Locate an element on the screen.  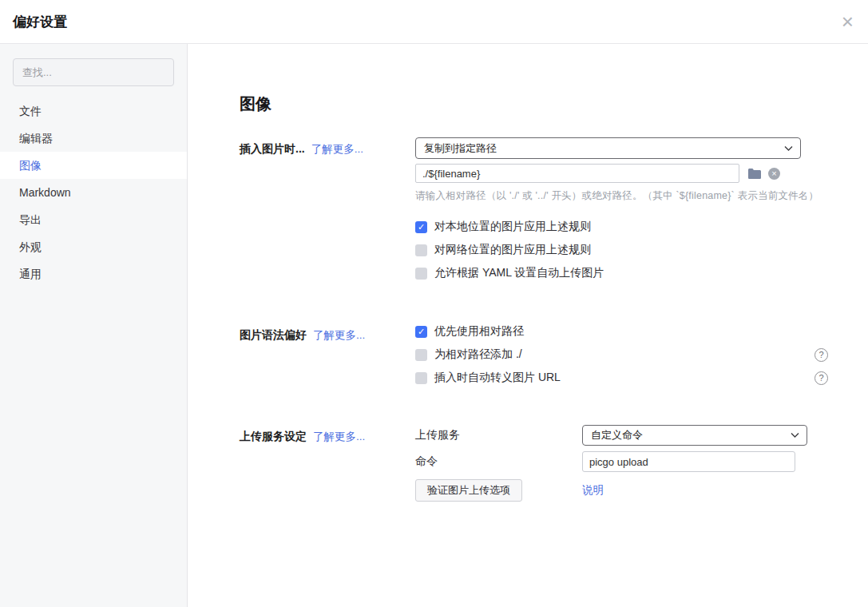
insert-action-select: 复制到指定路径 is located at coordinates (608, 149).